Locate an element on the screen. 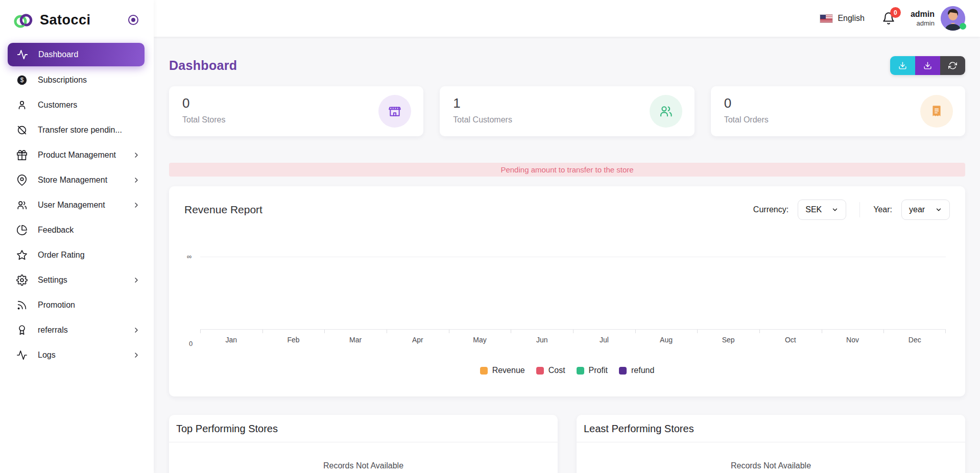  export-download-button-cyan is located at coordinates (903, 65).